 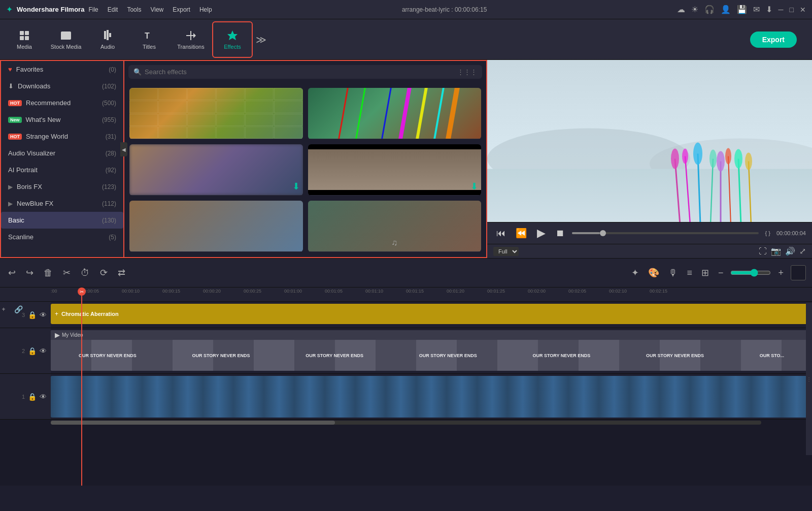 What do you see at coordinates (431, 314) in the screenshot?
I see `chromatic-aberration-clip: + Chromatic Aberration` at bounding box center [431, 314].